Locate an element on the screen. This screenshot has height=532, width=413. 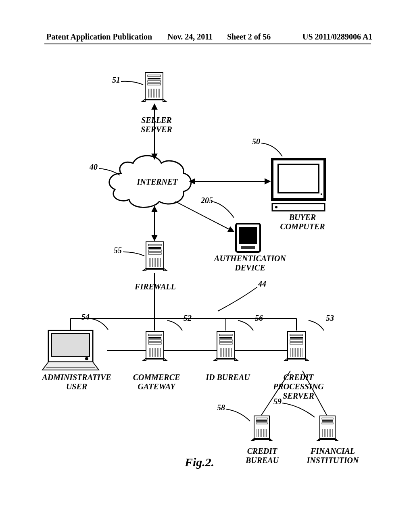
ref-51: 51 is located at coordinates (116, 80).